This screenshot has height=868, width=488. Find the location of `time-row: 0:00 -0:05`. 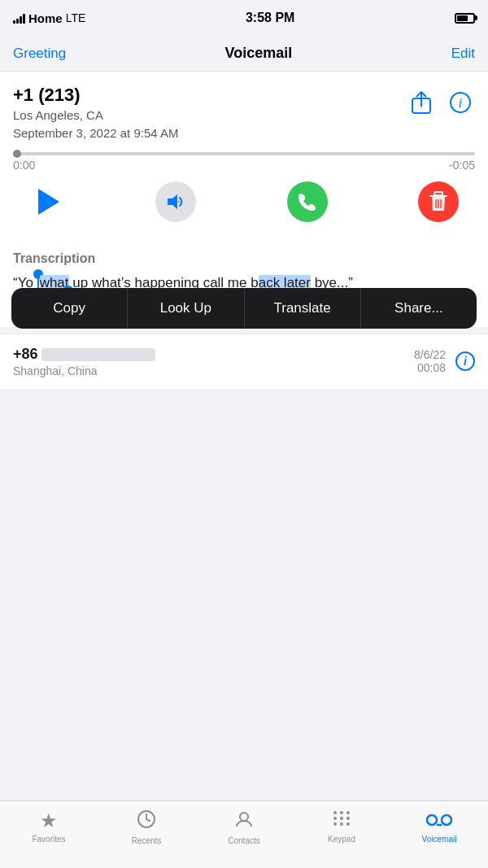

time-row: 0:00 -0:05 is located at coordinates (244, 165).